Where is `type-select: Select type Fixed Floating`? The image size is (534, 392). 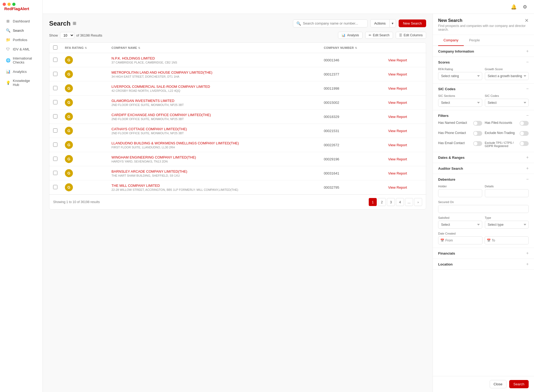 type-select: Select type Fixed Floating is located at coordinates (507, 225).